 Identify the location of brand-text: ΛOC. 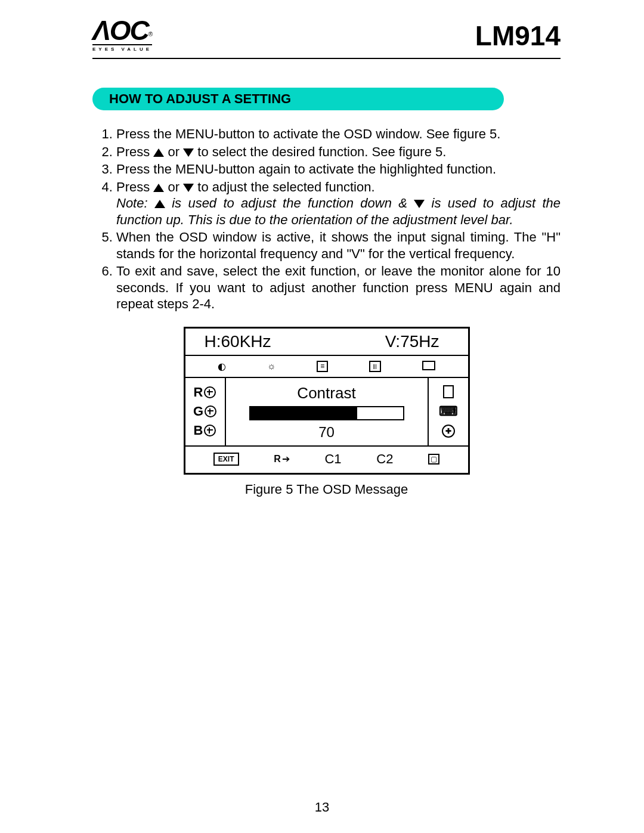
(120, 30).